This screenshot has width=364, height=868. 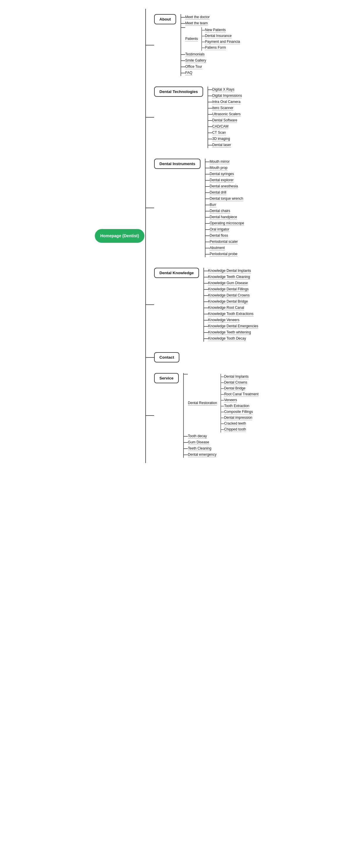 I want to click on root-column: Homepage (Dentist), so click(x=119, y=236).